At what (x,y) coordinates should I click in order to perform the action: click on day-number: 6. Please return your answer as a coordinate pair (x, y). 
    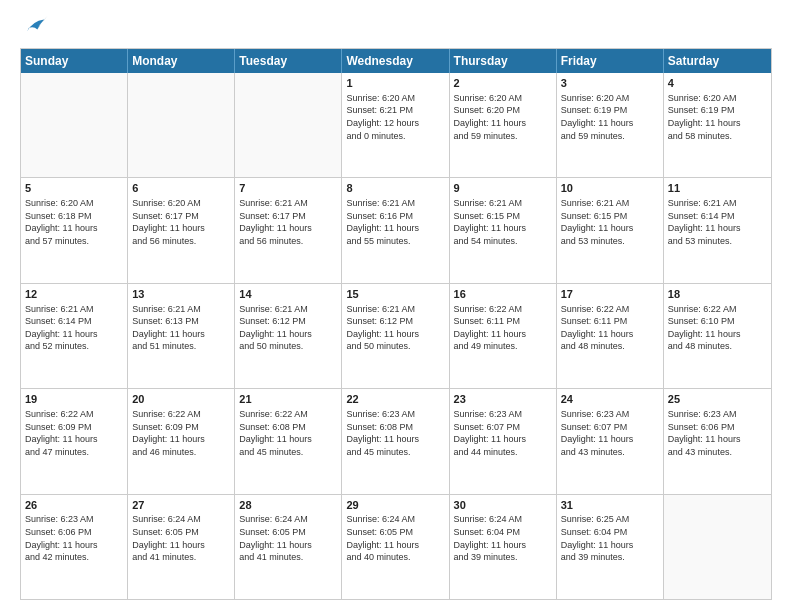
    Looking at the image, I should click on (181, 188).